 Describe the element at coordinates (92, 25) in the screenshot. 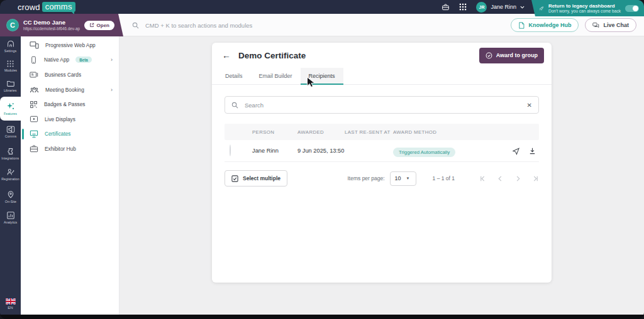

I see `external-link-icon` at that location.